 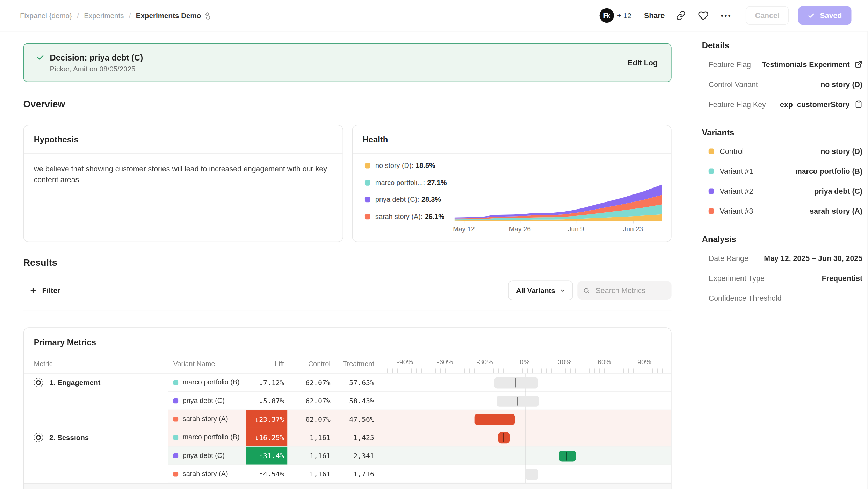 What do you see at coordinates (605, 362) in the screenshot?
I see `axis-tick-label: 60%` at bounding box center [605, 362].